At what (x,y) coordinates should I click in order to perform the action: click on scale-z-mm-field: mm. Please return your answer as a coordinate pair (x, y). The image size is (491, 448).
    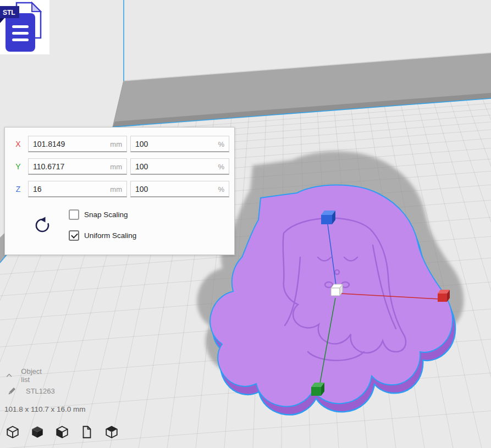
    Looking at the image, I should click on (78, 189).